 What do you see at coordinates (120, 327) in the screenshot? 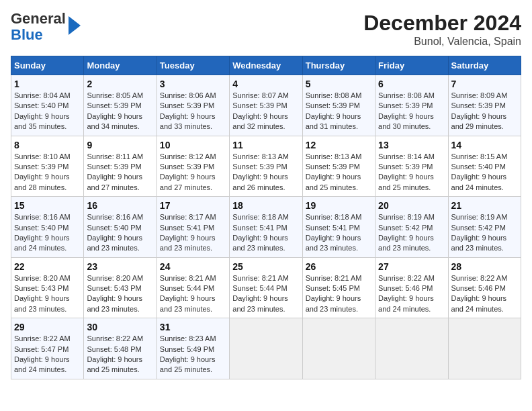
I see `day-number: 30` at bounding box center [120, 327].